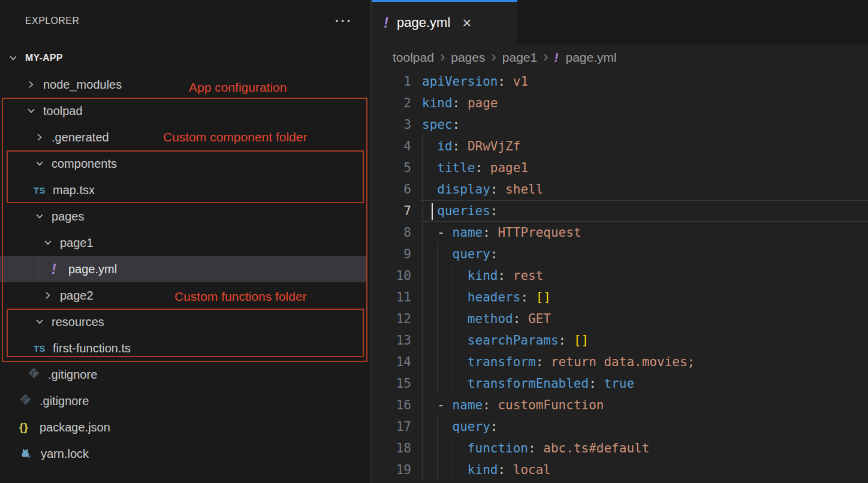 This screenshot has width=868, height=483. Describe the element at coordinates (396, 168) in the screenshot. I see `line-number: 5` at that location.